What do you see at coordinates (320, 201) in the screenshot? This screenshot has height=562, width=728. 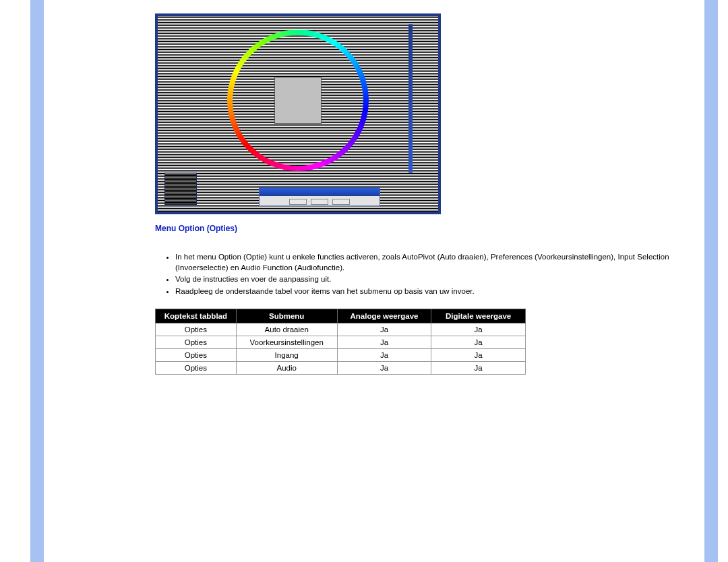 I see `mini-dialog-body` at bounding box center [320, 201].